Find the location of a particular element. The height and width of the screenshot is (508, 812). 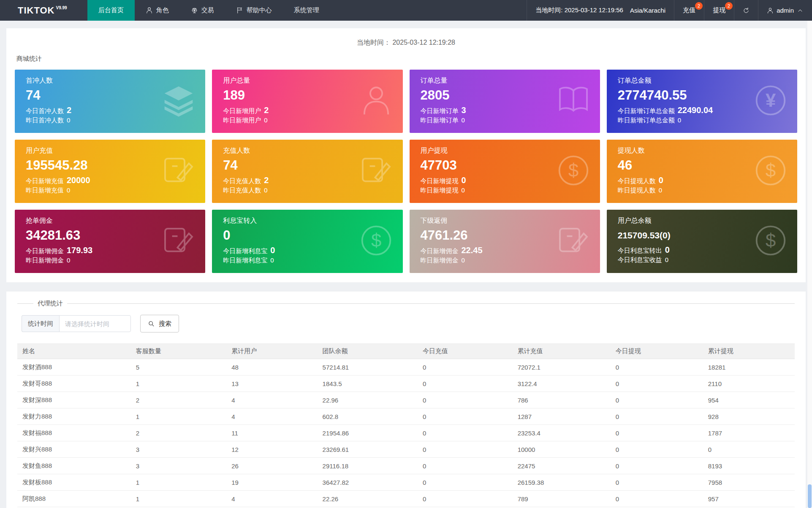

table-cell: 阿凯888 is located at coordinates (74, 499).